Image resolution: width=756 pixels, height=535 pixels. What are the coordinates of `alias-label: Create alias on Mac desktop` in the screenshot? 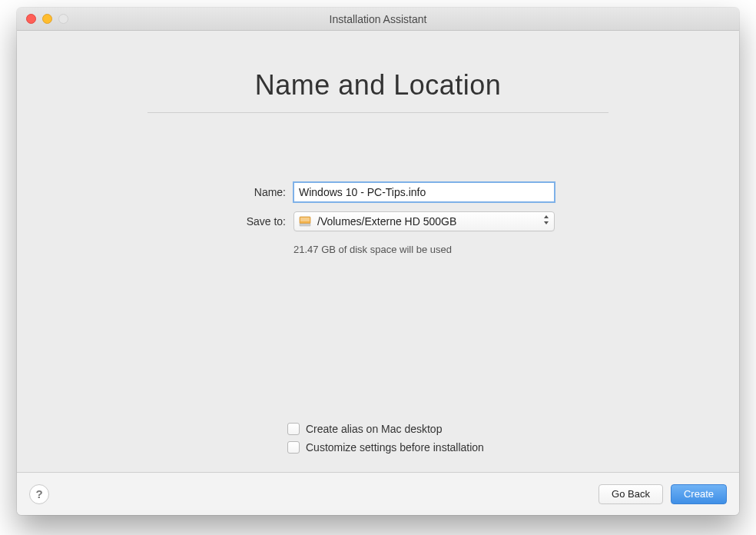 It's located at (373, 429).